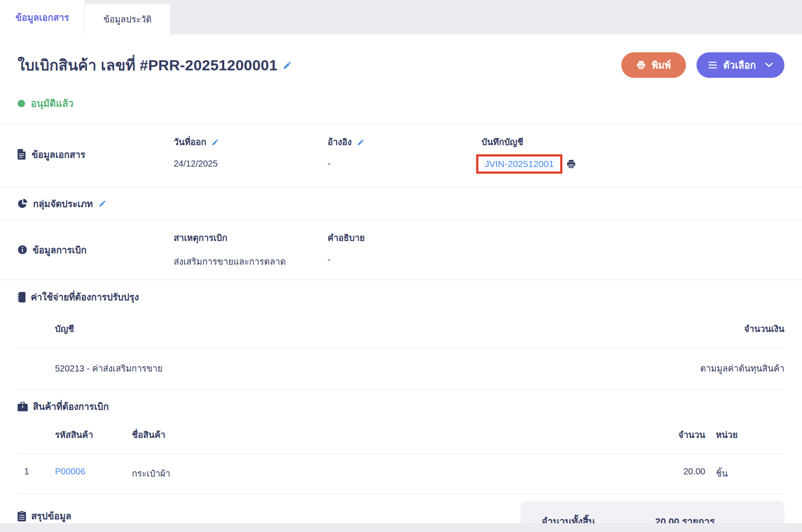  I want to click on classification-title: กลุ่มจัดประเภท, so click(63, 204).